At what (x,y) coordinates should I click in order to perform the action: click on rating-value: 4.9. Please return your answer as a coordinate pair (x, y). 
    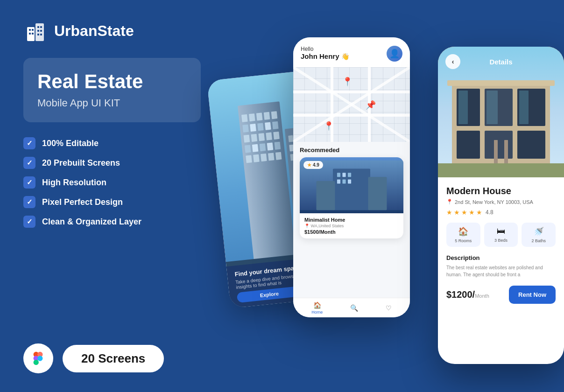
    Looking at the image, I should click on (316, 165).